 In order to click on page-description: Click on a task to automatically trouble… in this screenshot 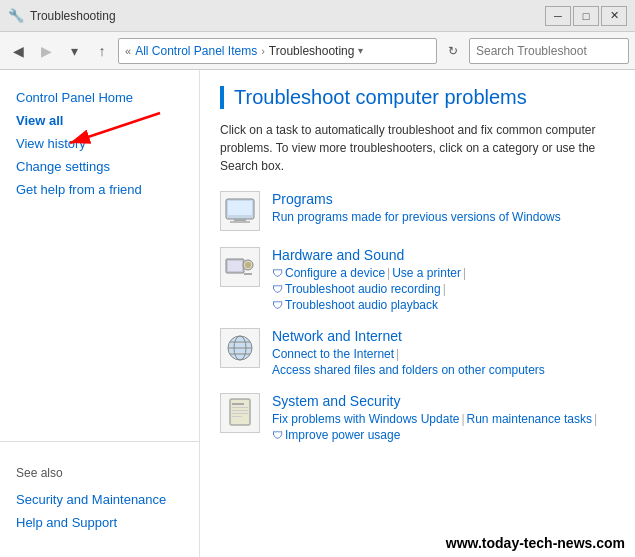, I will do `click(410, 148)`.